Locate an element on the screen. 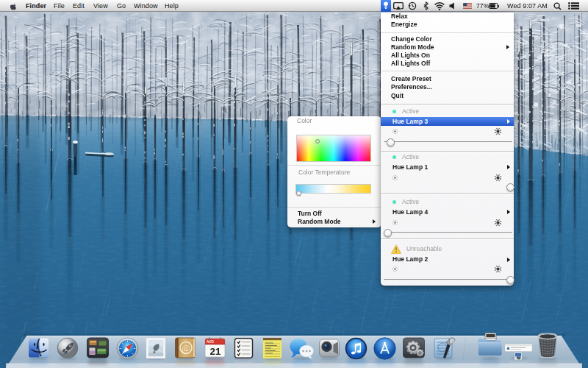 The image size is (588, 368). svg-text: 21 is located at coordinates (215, 350).